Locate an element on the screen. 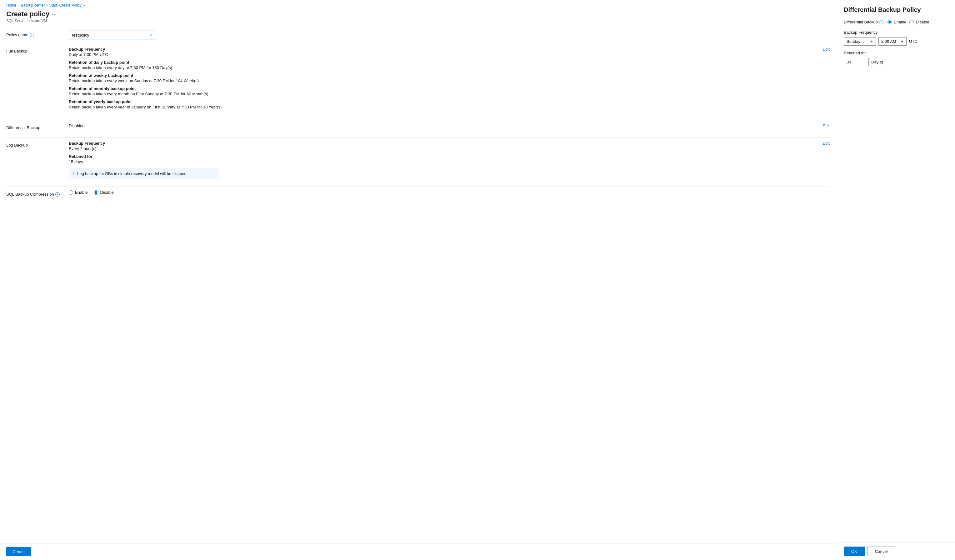 Image resolution: width=955 pixels, height=560 pixels. log-backup-edit-link: Edit is located at coordinates (824, 143).